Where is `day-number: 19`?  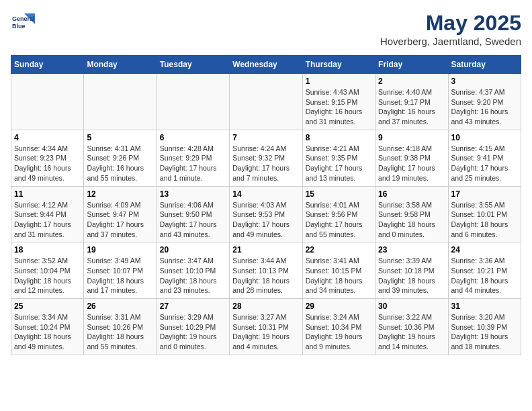
day-number: 19 is located at coordinates (120, 250).